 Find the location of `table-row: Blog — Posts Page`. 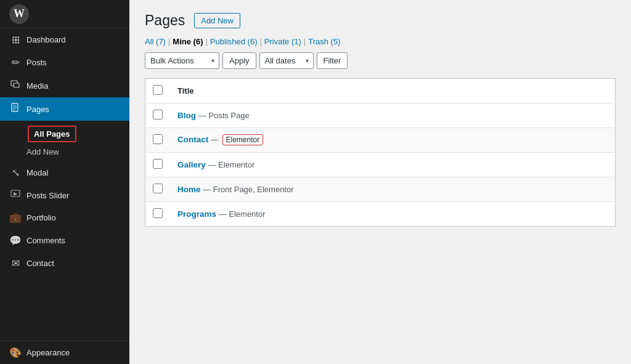

table-row: Blog — Posts Page is located at coordinates (381, 115).